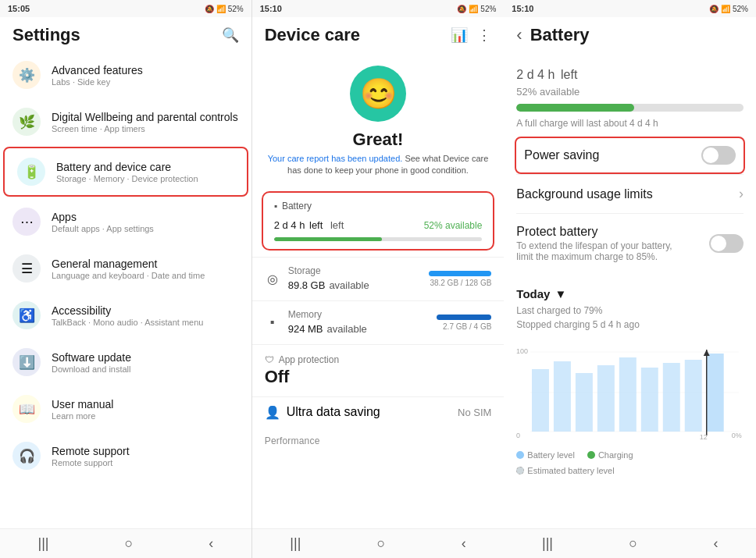 The height and width of the screenshot is (558, 756). I want to click on care-emoji: 😊, so click(378, 94).